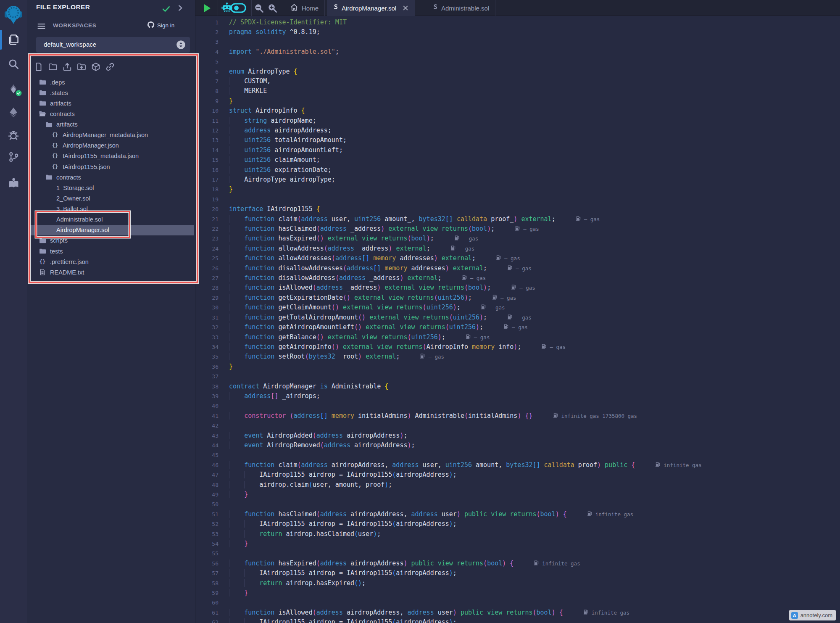 This screenshot has height=623, width=840. I want to click on code-line-46: 46 function claim(address airdropAddress…, so click(485, 465).